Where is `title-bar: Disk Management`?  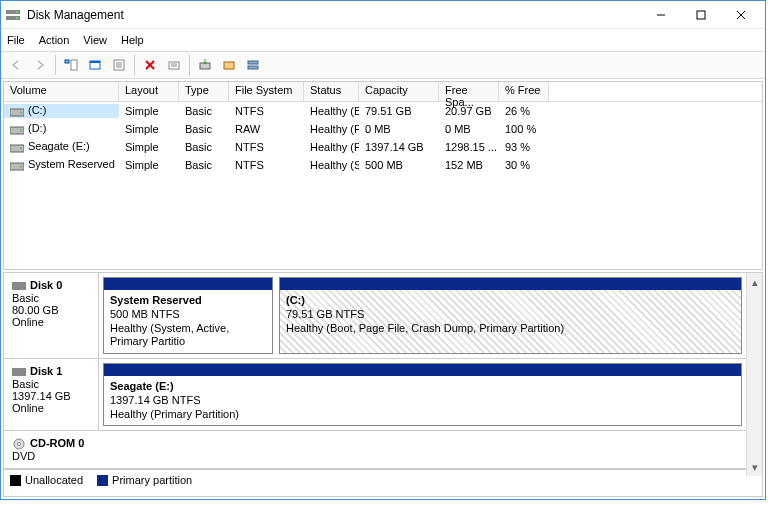 title-bar: Disk Management is located at coordinates (383, 15).